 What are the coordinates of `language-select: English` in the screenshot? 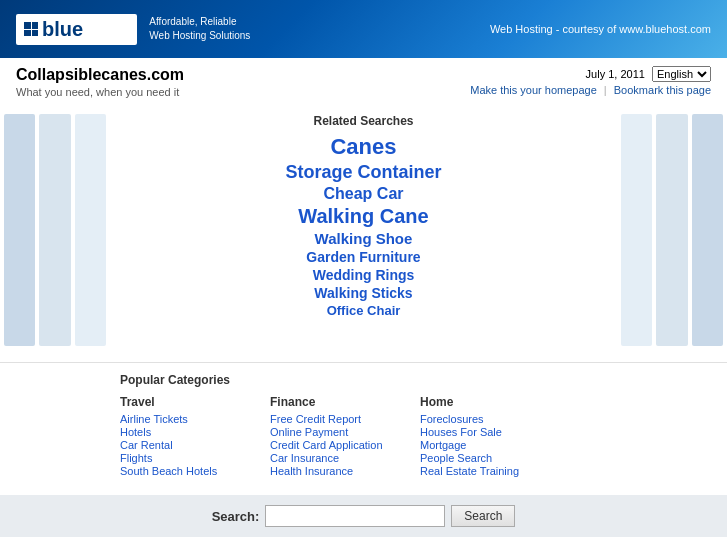 It's located at (682, 74).